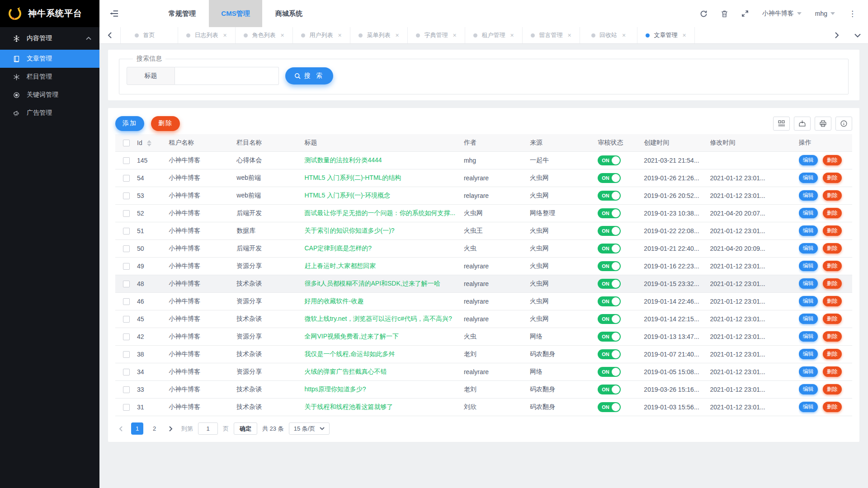 The height and width of the screenshot is (488, 868). Describe the element at coordinates (153, 143) in the screenshot. I see `column-header-id: Id` at that location.